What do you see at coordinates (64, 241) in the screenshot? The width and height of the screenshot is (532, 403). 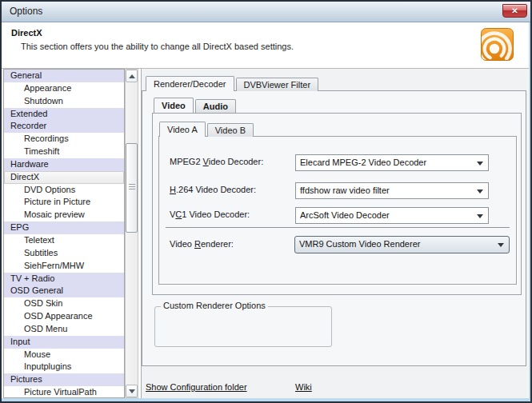 I see `sidebar-item: Teletext` at bounding box center [64, 241].